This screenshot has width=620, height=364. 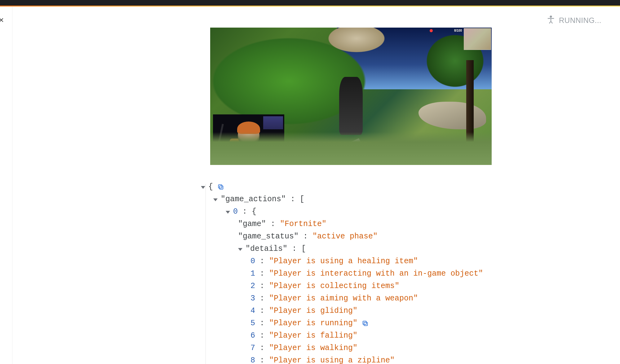 What do you see at coordinates (361, 249) in the screenshot?
I see `json-key-details: "details" : [` at bounding box center [361, 249].